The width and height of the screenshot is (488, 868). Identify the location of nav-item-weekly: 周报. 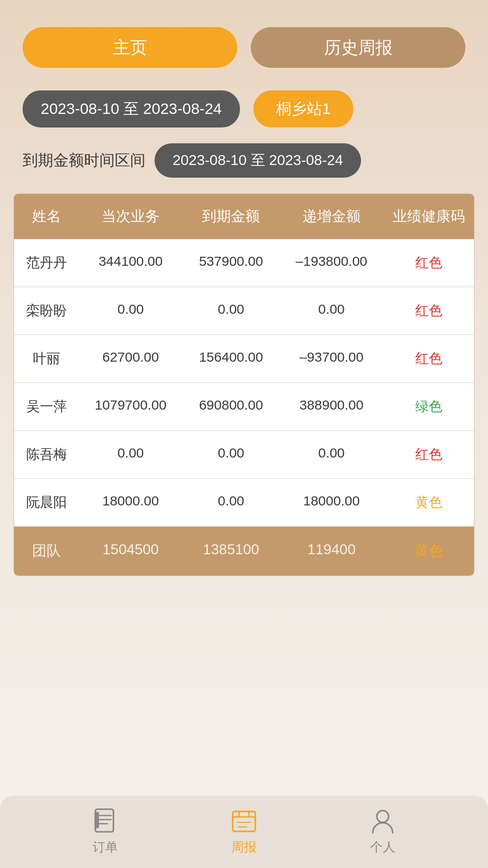
(244, 832).